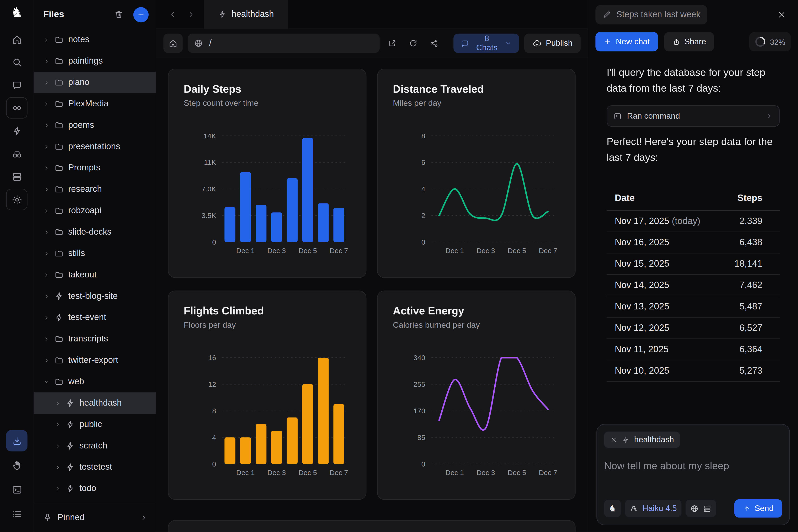  Describe the element at coordinates (95, 253) in the screenshot. I see `file-tree-item-stills: stills` at that location.